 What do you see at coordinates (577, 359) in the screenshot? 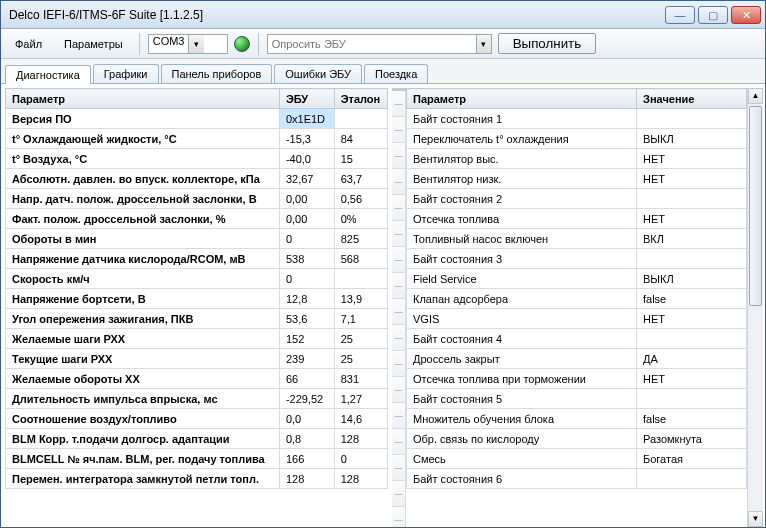
I see `table-row: Дроссель закрытДА` at bounding box center [577, 359].